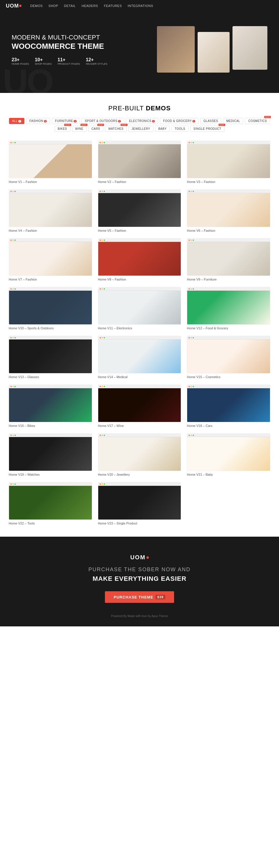  I want to click on demo-label: Home V10 – Sports & Outdoors, so click(51, 328).